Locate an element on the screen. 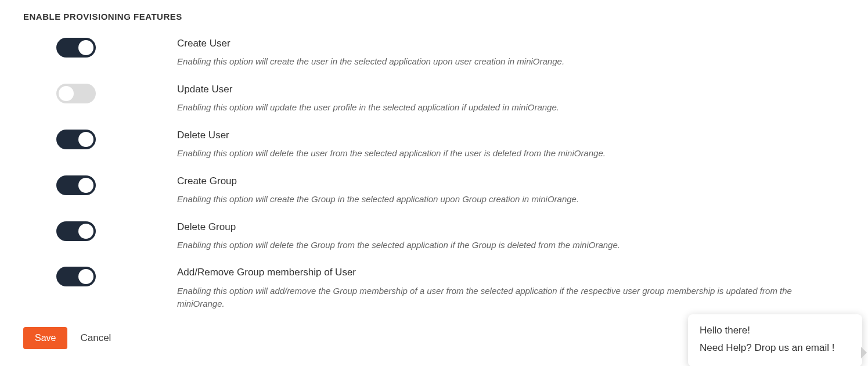 This screenshot has width=868, height=366. feature-row-create-user: Create User Enabling this option will cr… is located at coordinates (434, 53).